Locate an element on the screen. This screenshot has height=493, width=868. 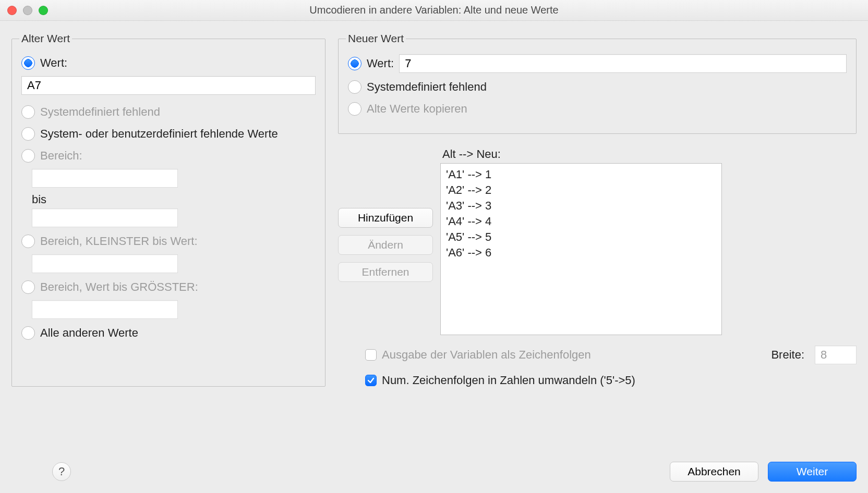
new-radio-value is located at coordinates (355, 64).